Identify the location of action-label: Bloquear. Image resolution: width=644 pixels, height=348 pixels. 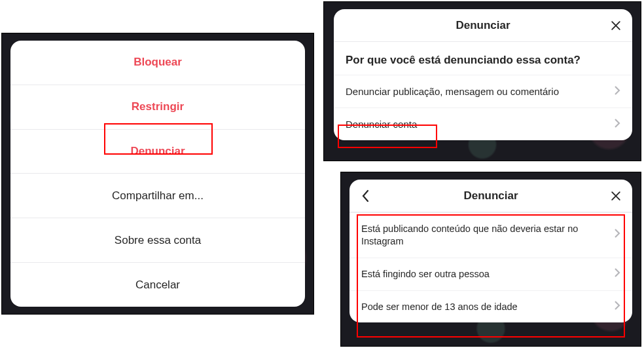
(158, 62).